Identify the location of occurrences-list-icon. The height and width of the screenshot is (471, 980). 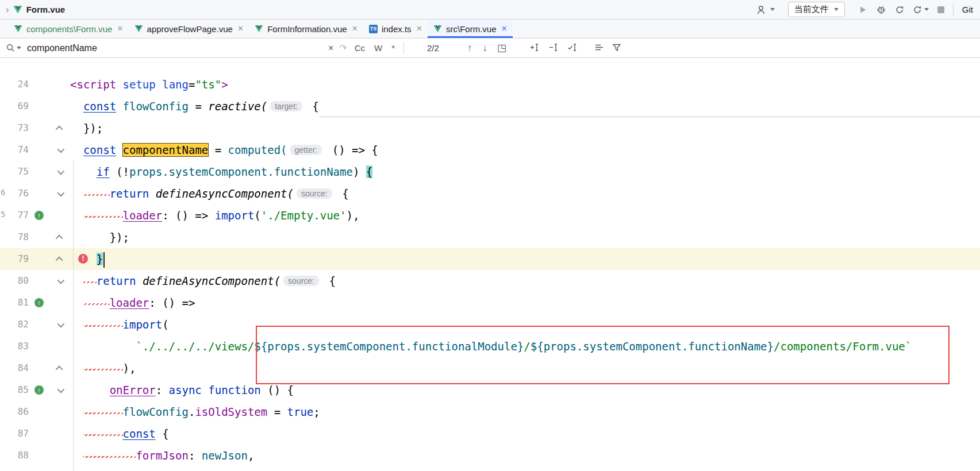
(599, 48).